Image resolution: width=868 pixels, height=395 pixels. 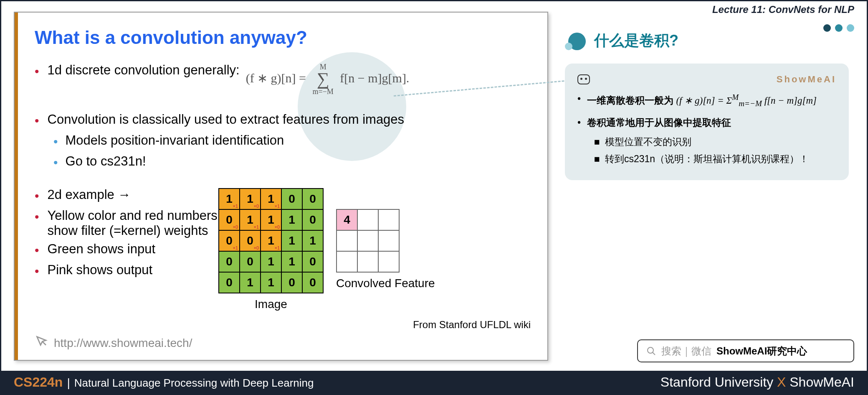 What do you see at coordinates (729, 10) in the screenshot?
I see `header: Lecture 11: ConvNets for NLP` at bounding box center [729, 10].